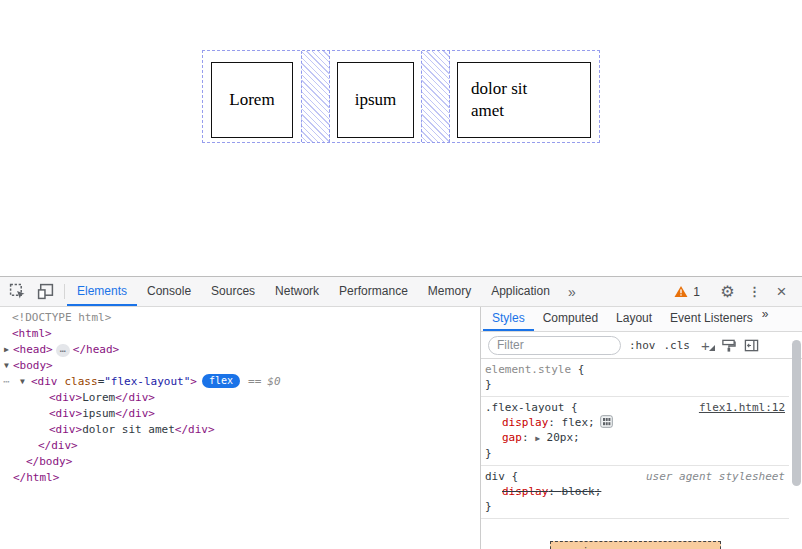 The width and height of the screenshot is (802, 549). What do you see at coordinates (642, 346) in the screenshot?
I see `toggle-element-state-button: :hov` at bounding box center [642, 346].